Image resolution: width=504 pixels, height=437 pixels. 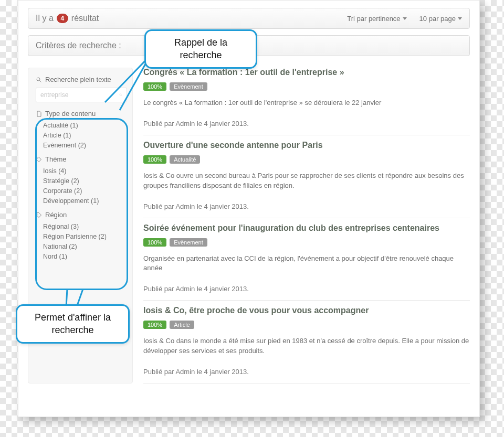 What do you see at coordinates (80, 183) in the screenshot?
I see `facet-group: ThèmeIosis (4)Stratégie (2)Corporate (2)…` at bounding box center [80, 183].